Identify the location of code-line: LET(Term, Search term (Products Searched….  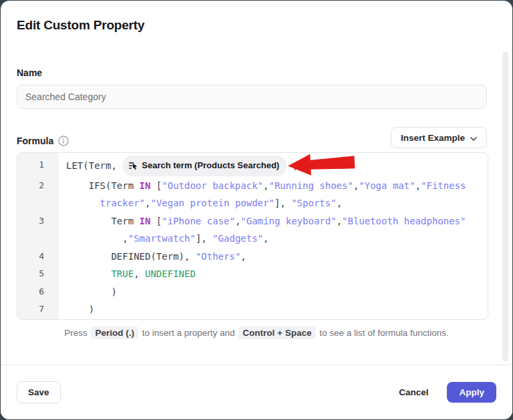
(273, 167).